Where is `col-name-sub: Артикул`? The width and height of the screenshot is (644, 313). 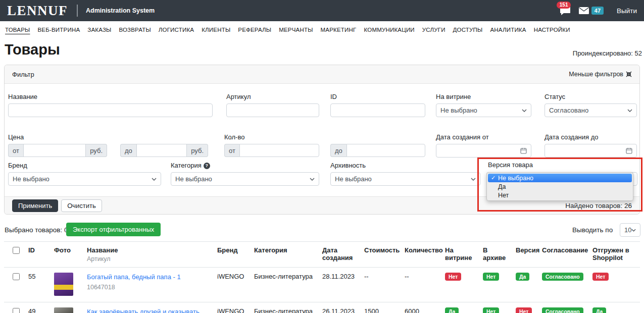
col-name-sub: Артикул is located at coordinates (150, 259).